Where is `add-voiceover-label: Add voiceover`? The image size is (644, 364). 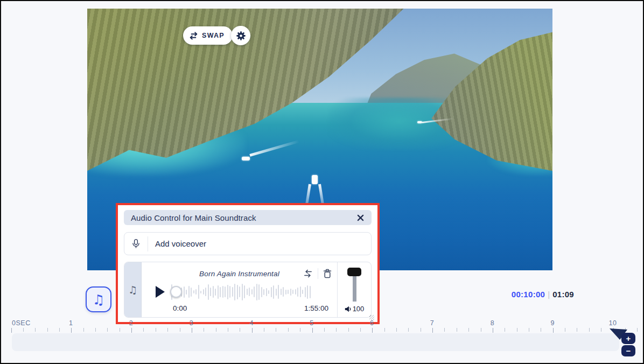 add-voiceover-label: Add voiceover is located at coordinates (181, 243).